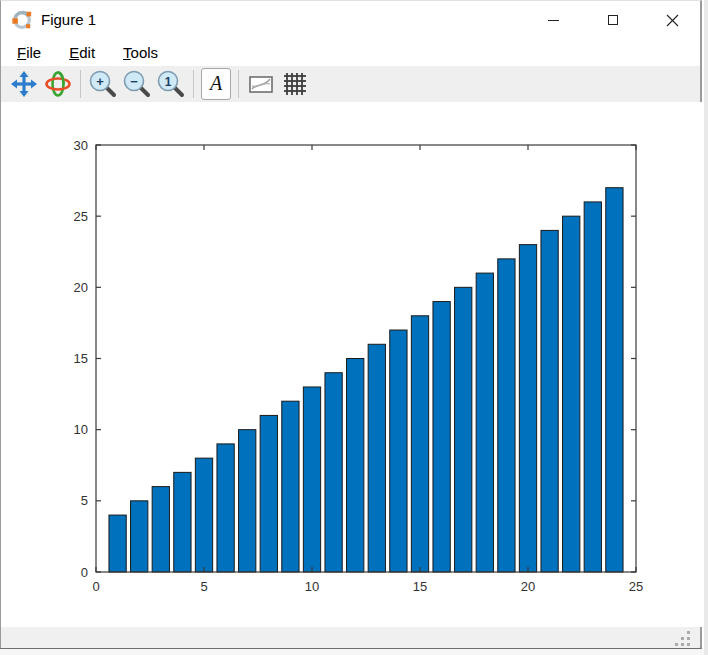  What do you see at coordinates (350, 638) in the screenshot?
I see `status-bar` at bounding box center [350, 638].